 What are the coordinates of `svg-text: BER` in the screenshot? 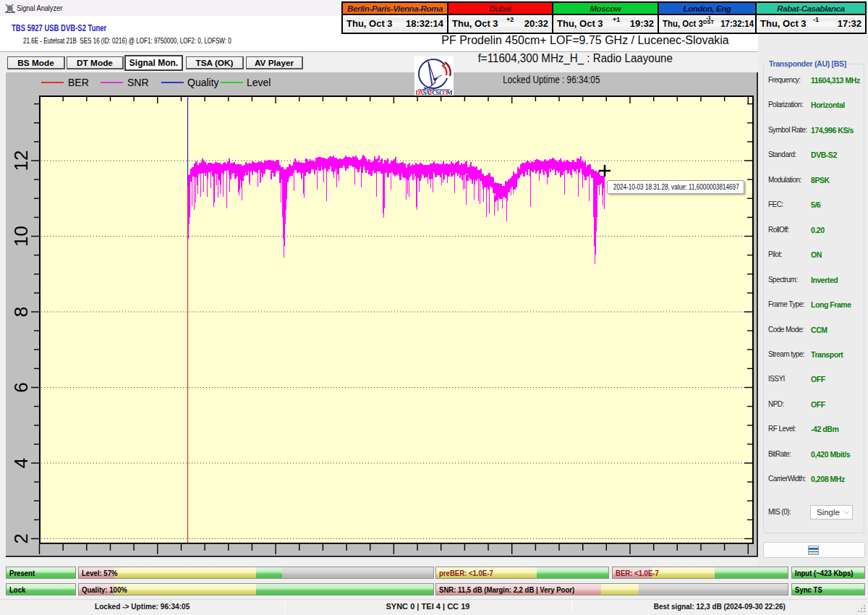 It's located at (78, 82).